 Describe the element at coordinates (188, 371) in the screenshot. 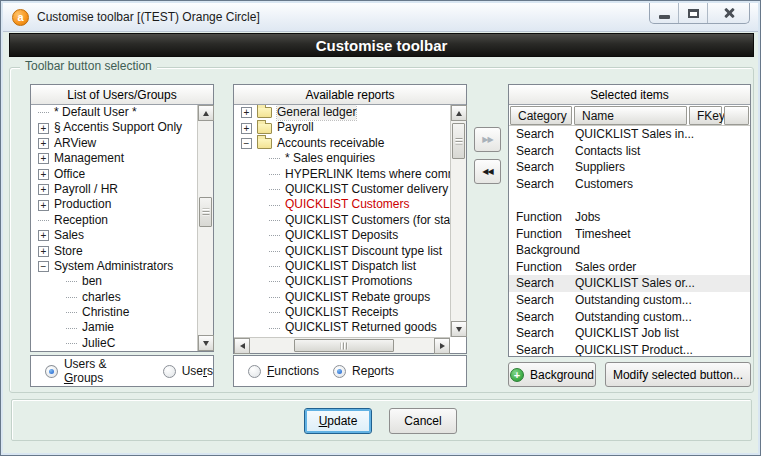

I see `users-radio-1: Users` at that location.